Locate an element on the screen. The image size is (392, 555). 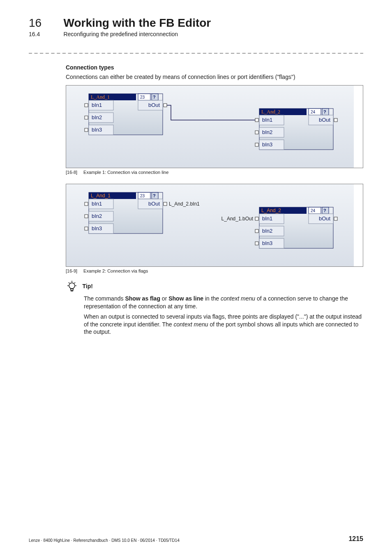
b2-flag-in: L_And_1.bOut is located at coordinates (238, 219).